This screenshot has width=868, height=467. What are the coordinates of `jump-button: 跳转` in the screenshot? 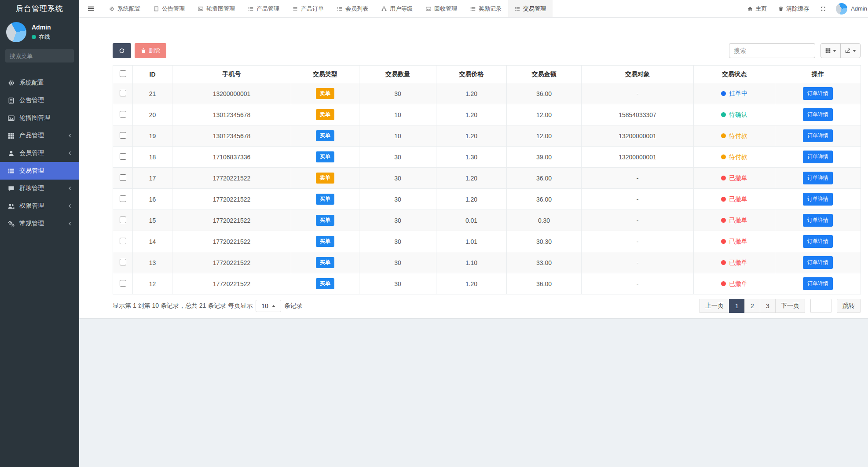 It's located at (849, 306).